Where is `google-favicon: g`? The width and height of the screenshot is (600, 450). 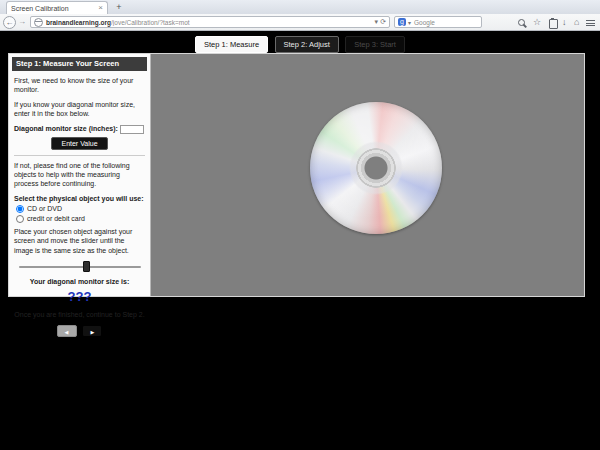 google-favicon: g is located at coordinates (402, 22).